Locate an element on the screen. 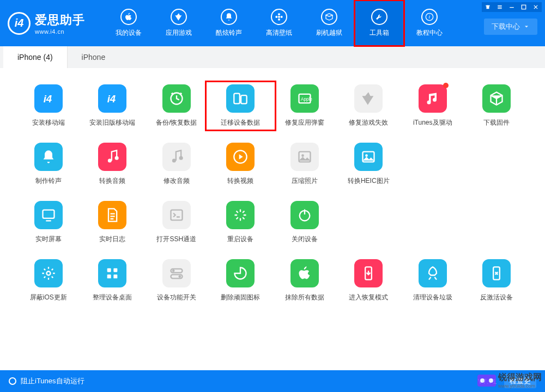 The width and height of the screenshot is (545, 392). tool-erase-all: 抹除所有数据 is located at coordinates (305, 281).